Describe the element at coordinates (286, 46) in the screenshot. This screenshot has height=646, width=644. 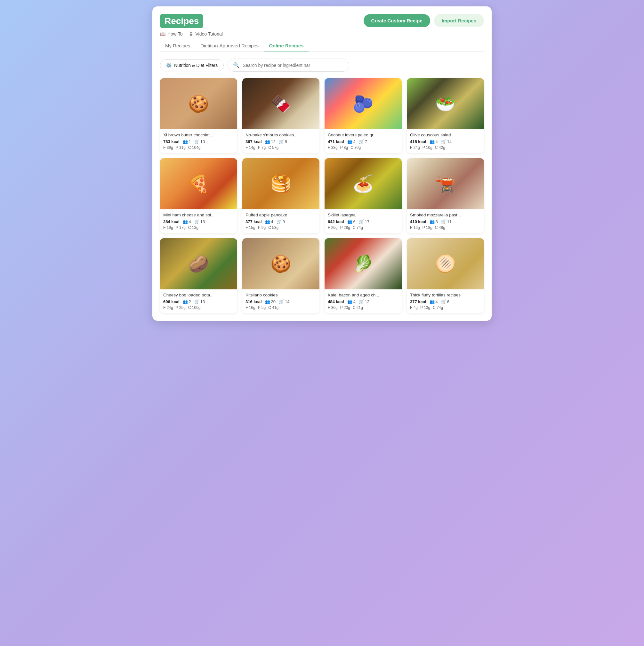
I see `tab-online-recipes: Online Recipes` at that location.